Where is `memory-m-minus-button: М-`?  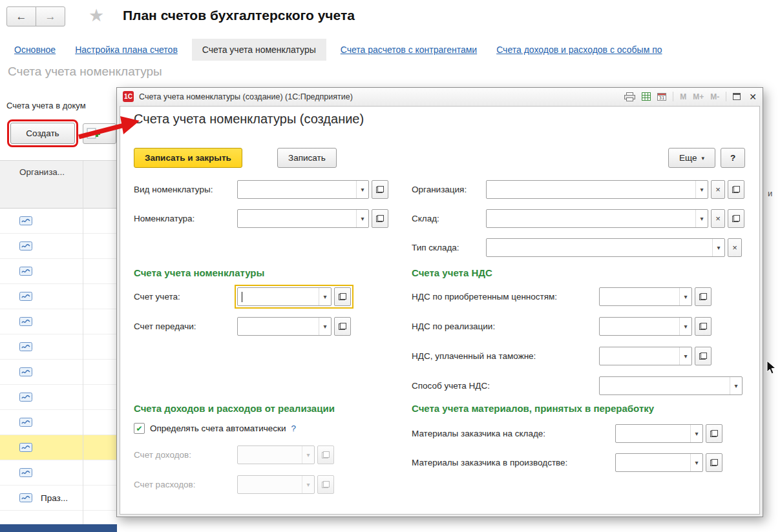
memory-m-minus-button: М- is located at coordinates (715, 97).